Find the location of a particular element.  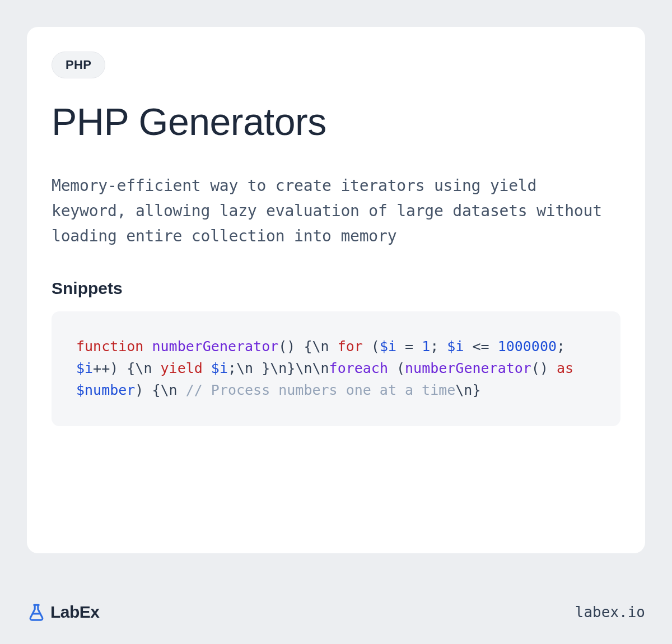

brand-name: LabEx is located at coordinates (75, 612).